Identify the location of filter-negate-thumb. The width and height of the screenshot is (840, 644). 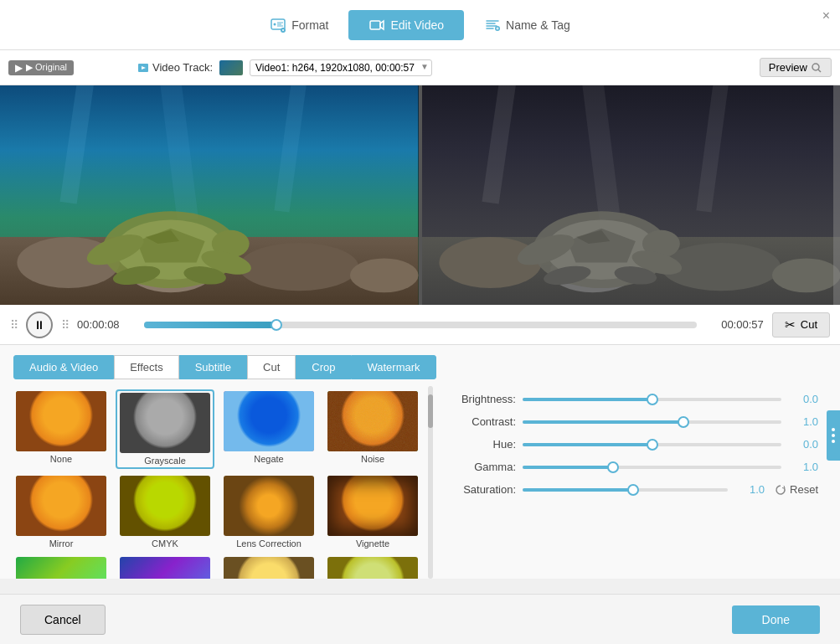
(269, 421).